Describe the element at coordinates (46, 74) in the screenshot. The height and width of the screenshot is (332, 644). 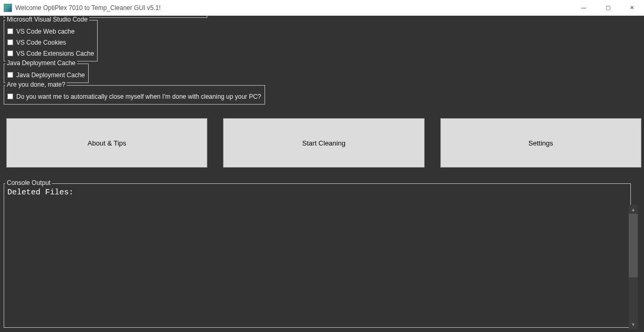
I see `group-java: Java Deployment Cache Java Deployment Ca…` at that location.